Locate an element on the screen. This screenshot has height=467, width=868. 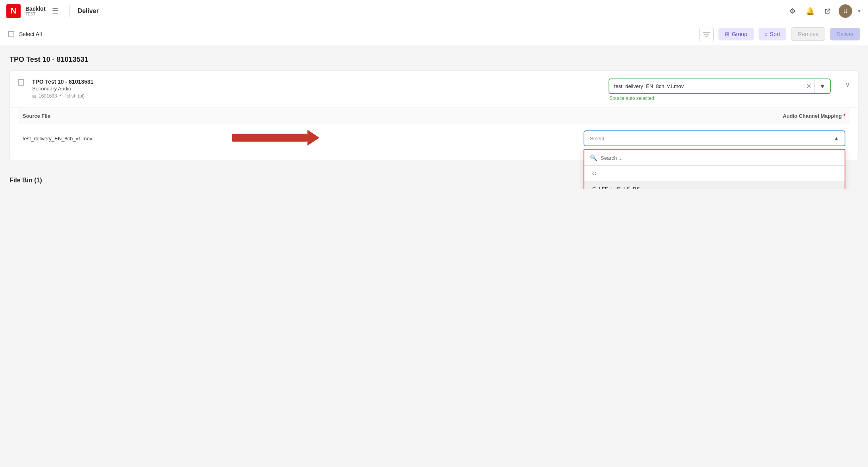
audio-mapping-dropdown: 🔍 CC_LFE_L_R_LS_RSC_LFE_L_R_LS_RS_LT_RTC… is located at coordinates (714, 169).